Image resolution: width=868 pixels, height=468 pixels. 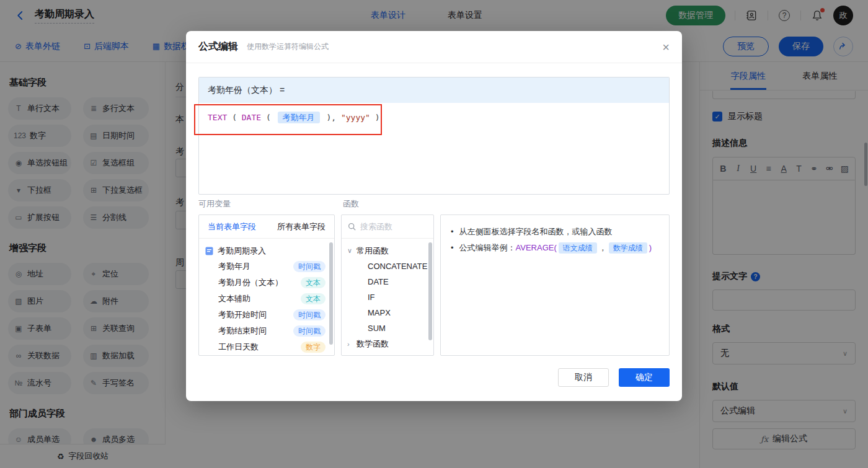 I want to click on function-row: IF, so click(x=388, y=298).